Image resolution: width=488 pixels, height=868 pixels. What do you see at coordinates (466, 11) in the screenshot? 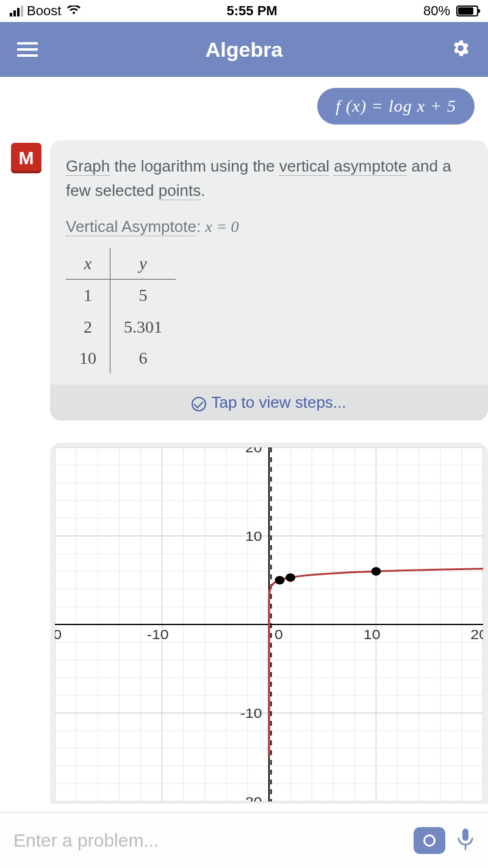
I see `battery-icon` at bounding box center [466, 11].